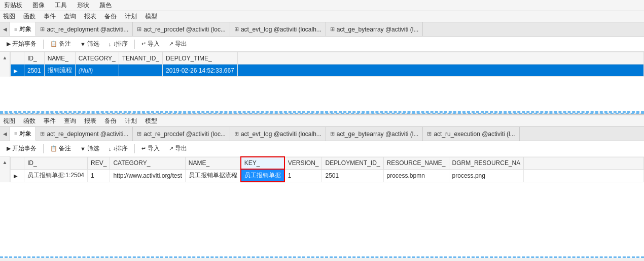 The image size is (644, 261). Describe the element at coordinates (182, 29) in the screenshot. I see `s1-tab-procdef: ⊞ act_re_procdef @activiti (loc...` at that location.